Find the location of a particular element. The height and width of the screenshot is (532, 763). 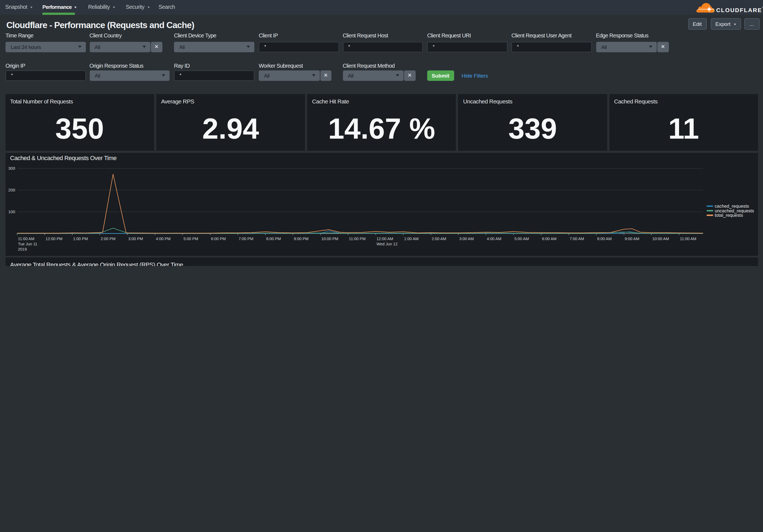

svg-text: 2019 is located at coordinates (22, 249).